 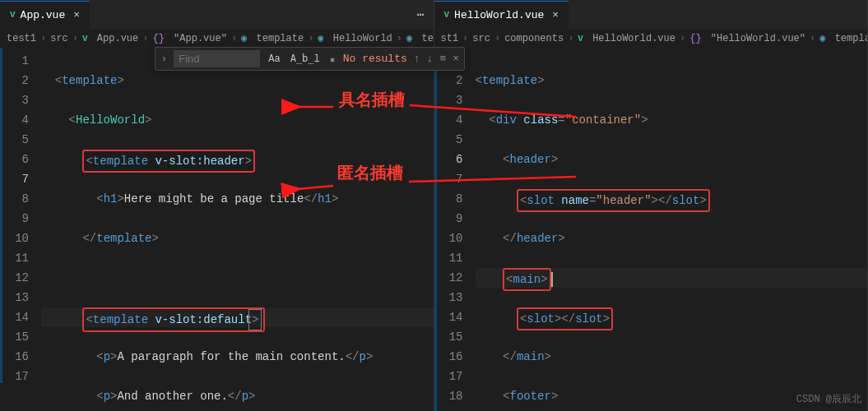 I want to click on expand-icon: ›, so click(x=164, y=59).